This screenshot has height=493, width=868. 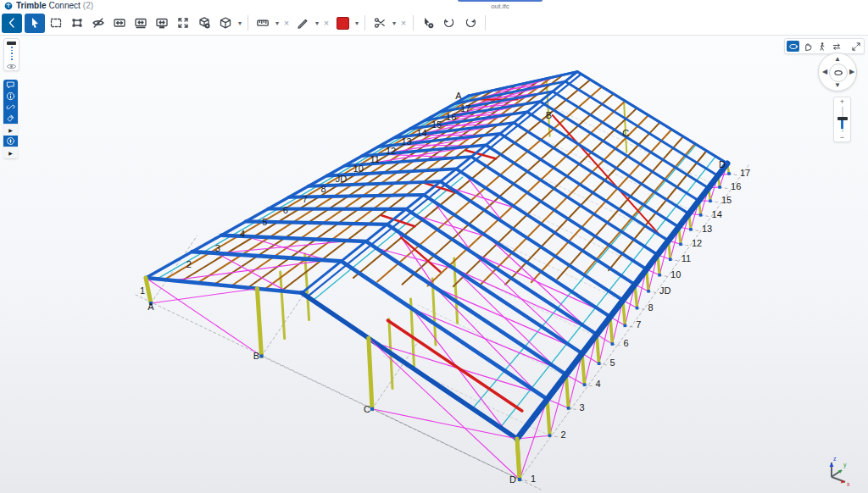 What do you see at coordinates (717, 214) in the screenshot?
I see `grid-label: 14` at bounding box center [717, 214].